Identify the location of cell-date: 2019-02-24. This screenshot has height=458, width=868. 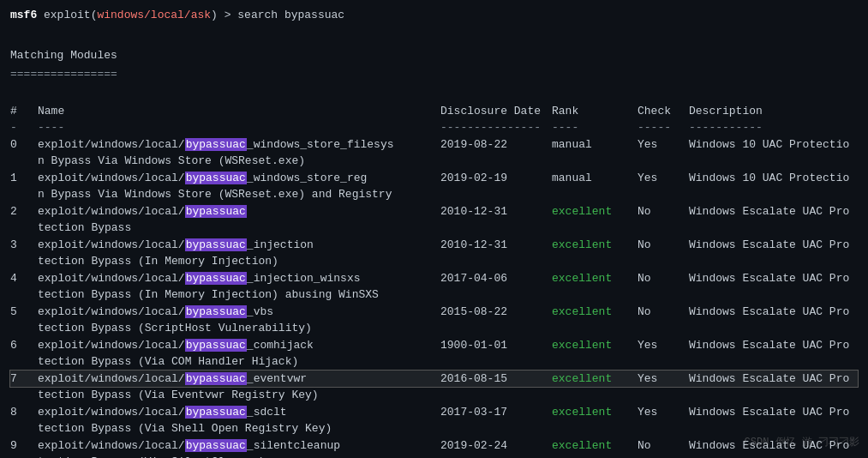
(496, 446).